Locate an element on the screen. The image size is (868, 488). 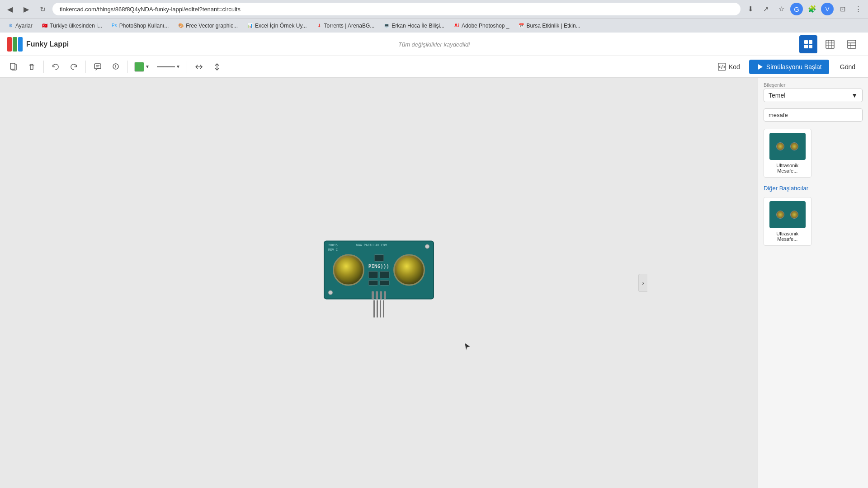
code-button: Kod is located at coordinates (729, 67).